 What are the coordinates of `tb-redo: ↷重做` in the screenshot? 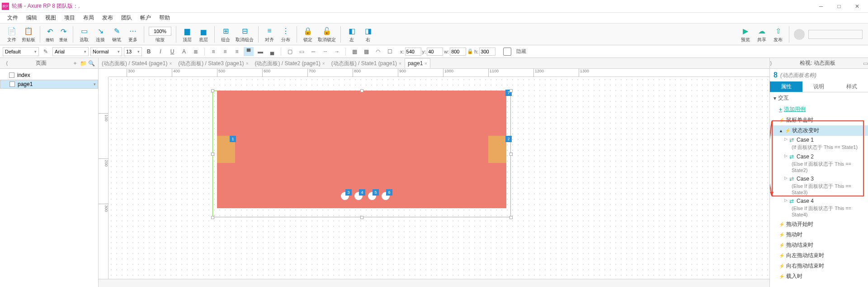 It's located at (63, 34).